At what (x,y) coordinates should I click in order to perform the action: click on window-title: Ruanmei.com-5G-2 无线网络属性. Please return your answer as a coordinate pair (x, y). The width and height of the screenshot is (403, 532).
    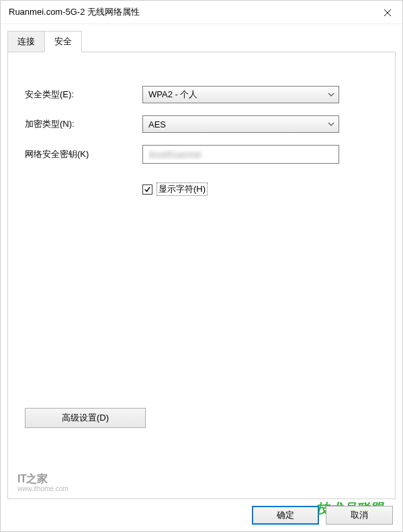
    Looking at the image, I should click on (74, 12).